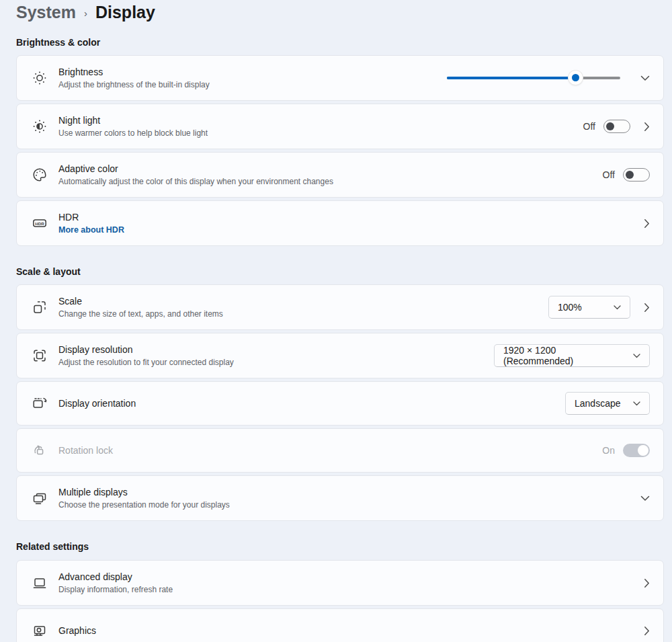 The image size is (672, 642). What do you see at coordinates (636, 450) in the screenshot?
I see `rotation-lock-toggle` at bounding box center [636, 450].